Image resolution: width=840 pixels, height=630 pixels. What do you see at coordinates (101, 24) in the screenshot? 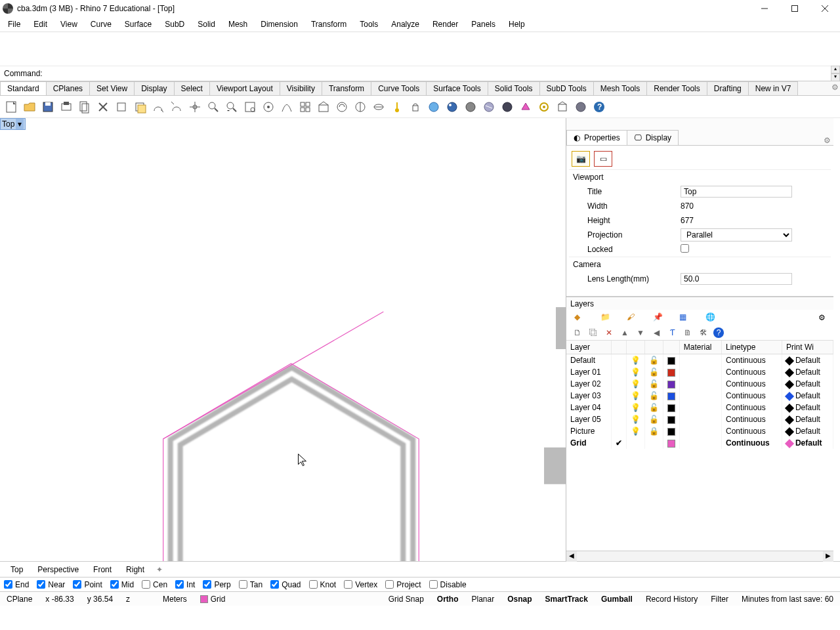
I see `menu-curve: Curve` at bounding box center [101, 24].